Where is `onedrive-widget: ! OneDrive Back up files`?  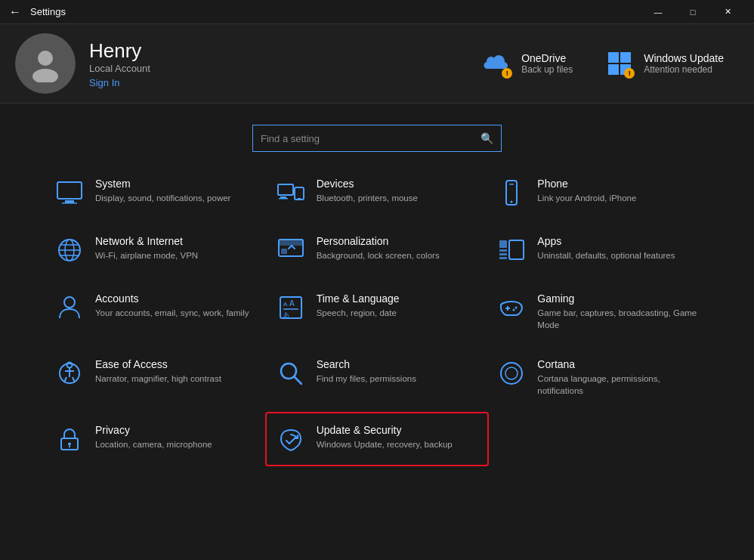 onedrive-widget: ! OneDrive Back up files is located at coordinates (527, 63).